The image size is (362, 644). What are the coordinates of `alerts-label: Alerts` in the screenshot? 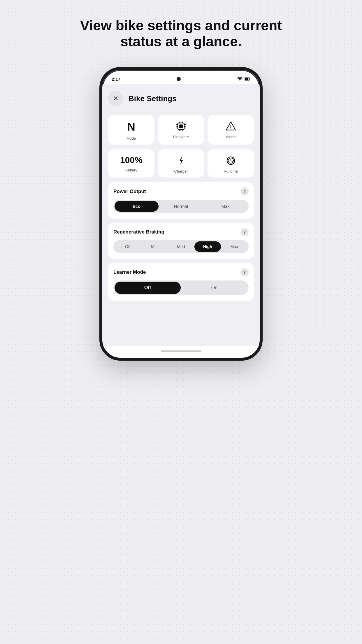 It's located at (231, 137).